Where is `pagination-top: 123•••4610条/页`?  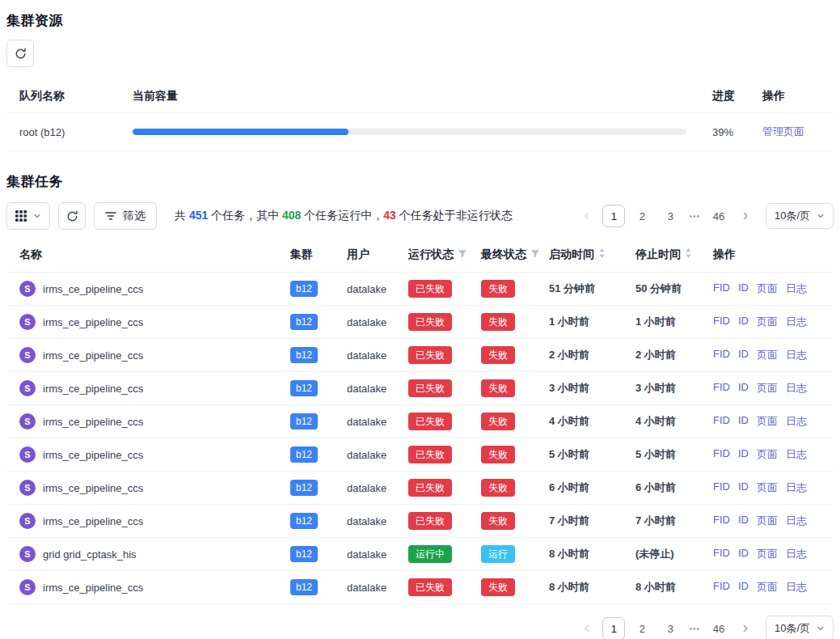 pagination-top: 123•••4610条/页 is located at coordinates (705, 216).